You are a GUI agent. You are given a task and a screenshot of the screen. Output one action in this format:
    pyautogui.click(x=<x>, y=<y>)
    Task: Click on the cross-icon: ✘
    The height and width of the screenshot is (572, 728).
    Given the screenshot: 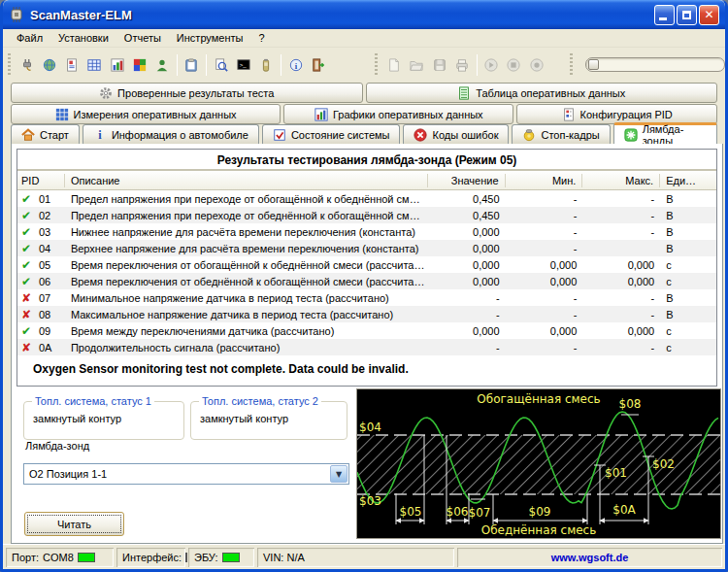 What is the action you would take?
    pyautogui.click(x=28, y=315)
    